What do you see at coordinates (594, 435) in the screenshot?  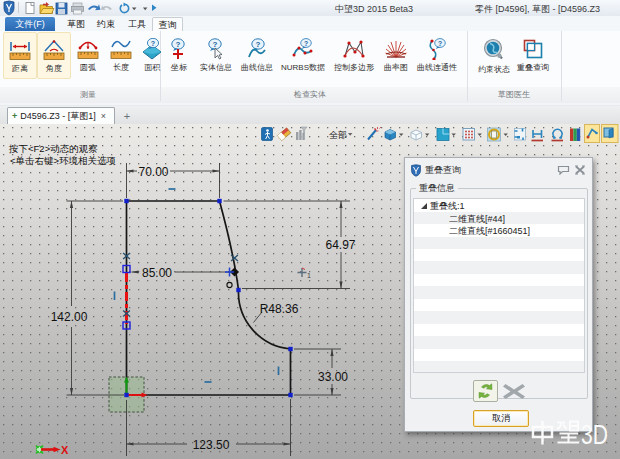 I see `svg-text: 3D` at bounding box center [594, 435].